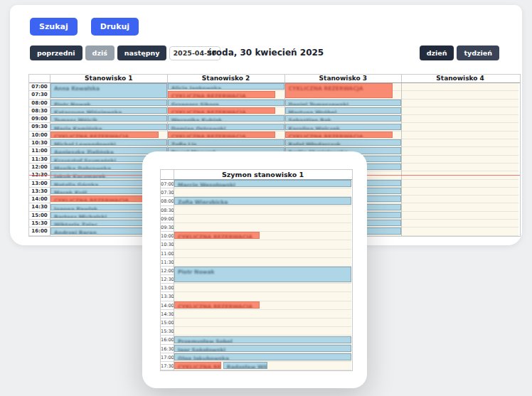  I want to click on time-label: 13:30, so click(167, 296).